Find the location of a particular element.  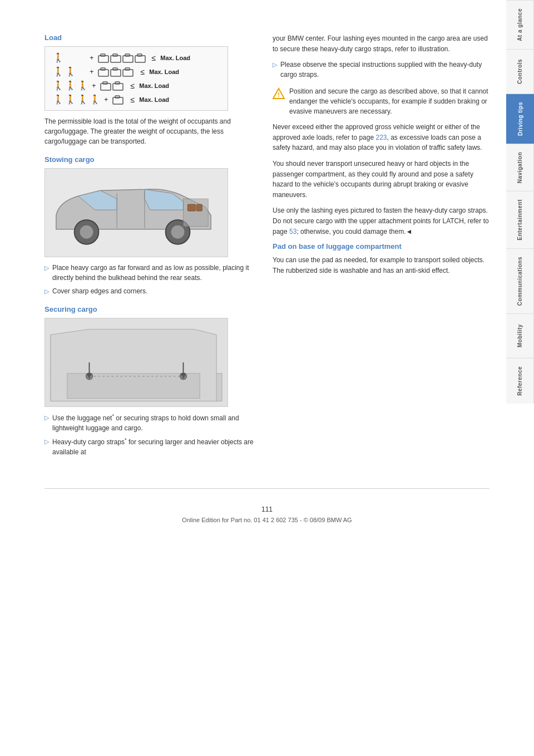

car-diagram is located at coordinates (136, 213).